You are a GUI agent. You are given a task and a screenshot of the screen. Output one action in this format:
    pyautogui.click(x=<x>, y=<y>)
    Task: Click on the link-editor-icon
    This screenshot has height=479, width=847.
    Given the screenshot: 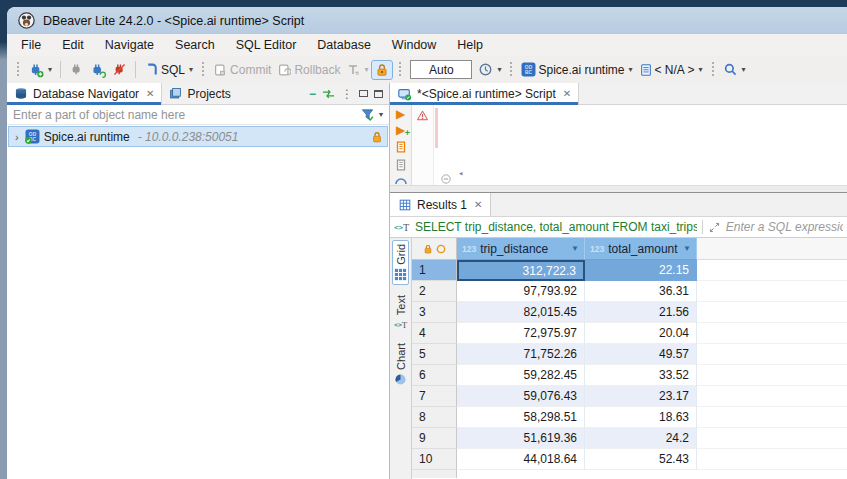 What is the action you would take?
    pyautogui.click(x=328, y=94)
    